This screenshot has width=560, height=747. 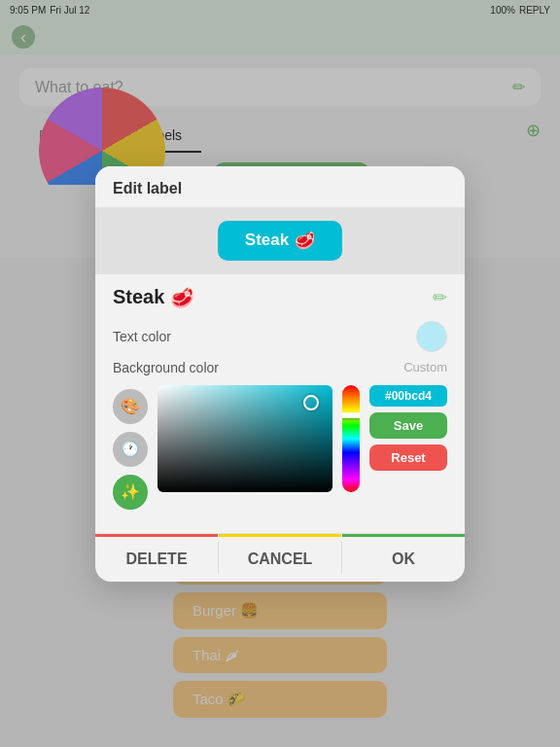 What do you see at coordinates (130, 447) in the screenshot?
I see `picker-icons: 🎨 🕐 ✨` at bounding box center [130, 447].